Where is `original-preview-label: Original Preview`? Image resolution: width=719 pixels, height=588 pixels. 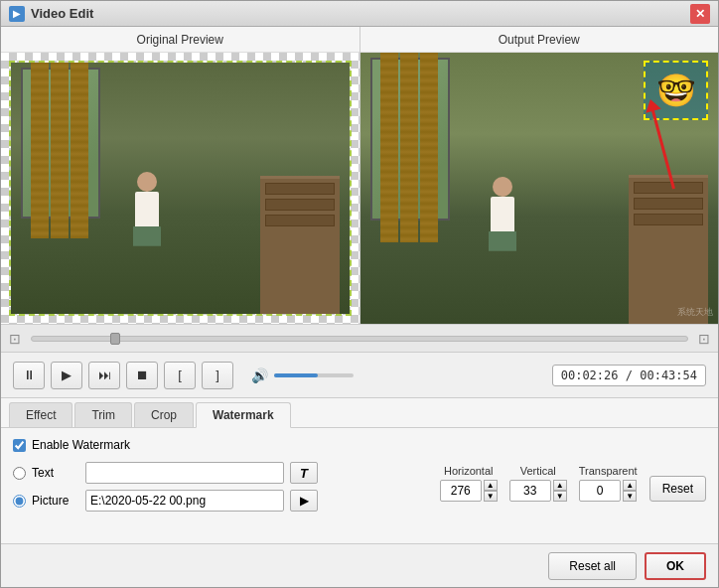 original-preview-label: Original Preview is located at coordinates (181, 40).